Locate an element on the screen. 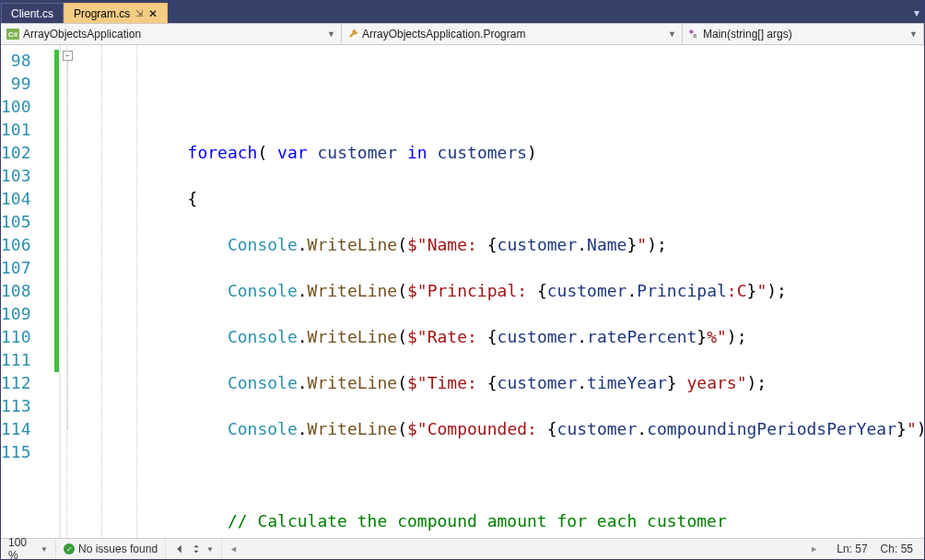 The height and width of the screenshot is (560, 925). nav-left-icon is located at coordinates (180, 549).